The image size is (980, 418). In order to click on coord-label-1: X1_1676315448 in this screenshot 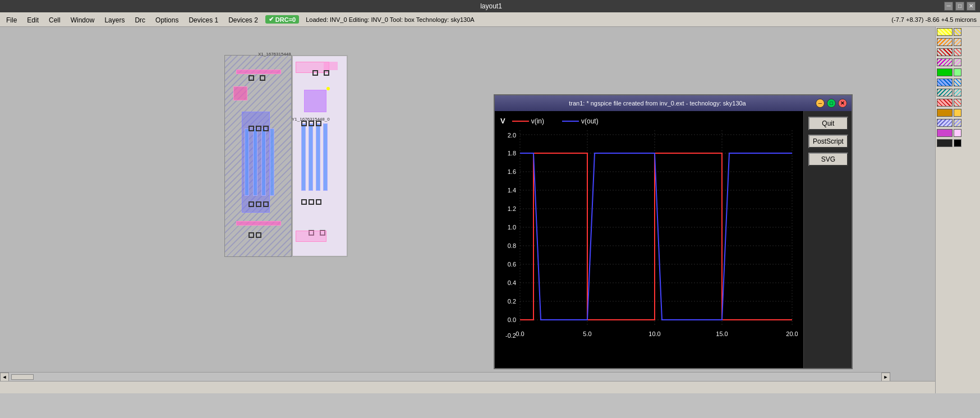, I will do `click(275, 54)`.